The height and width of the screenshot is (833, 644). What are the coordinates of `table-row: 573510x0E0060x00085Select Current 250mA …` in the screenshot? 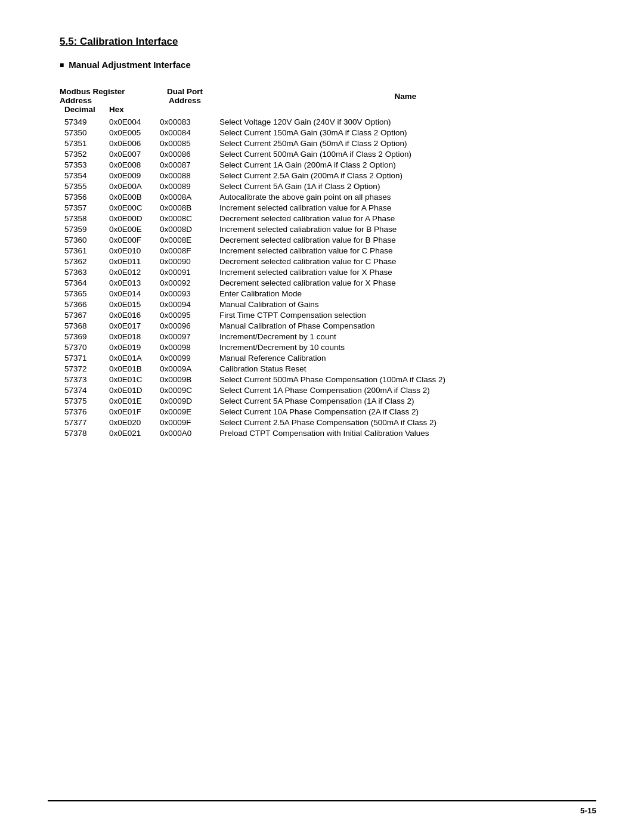 It's located at (328, 143).